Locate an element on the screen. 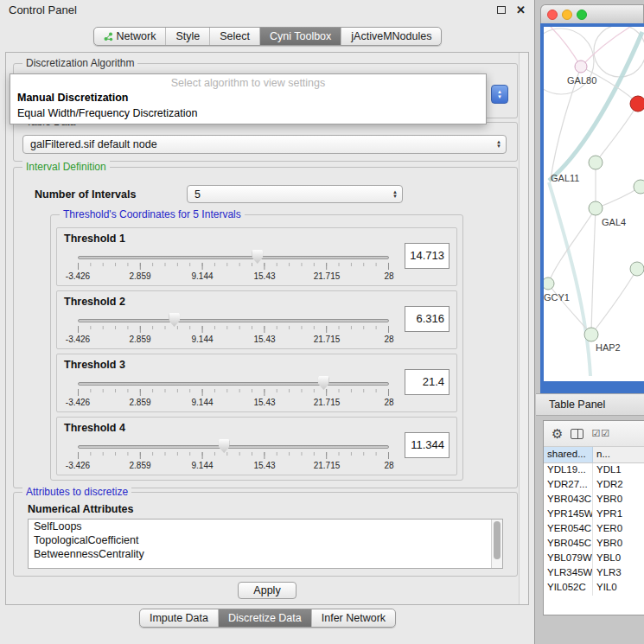  table-row: YDR27...YDR2 is located at coordinates (594, 486).